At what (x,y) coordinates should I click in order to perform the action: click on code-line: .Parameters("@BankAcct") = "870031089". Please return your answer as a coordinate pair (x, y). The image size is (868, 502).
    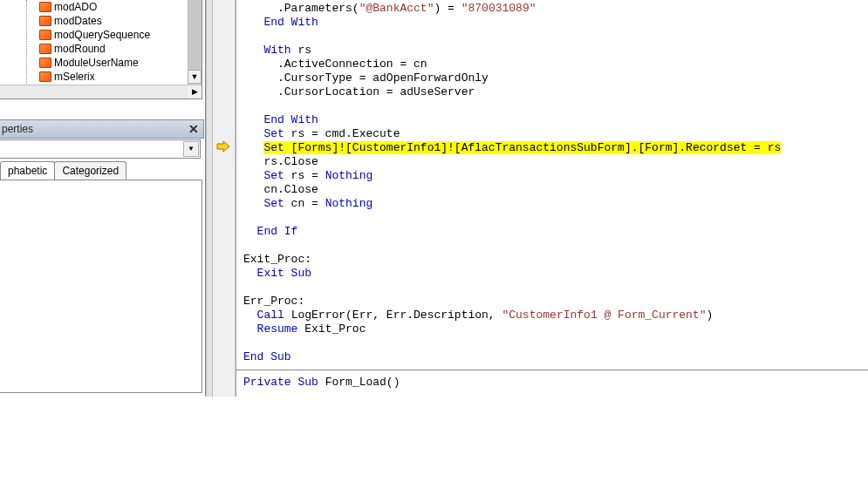
    Looking at the image, I should click on (552, 9).